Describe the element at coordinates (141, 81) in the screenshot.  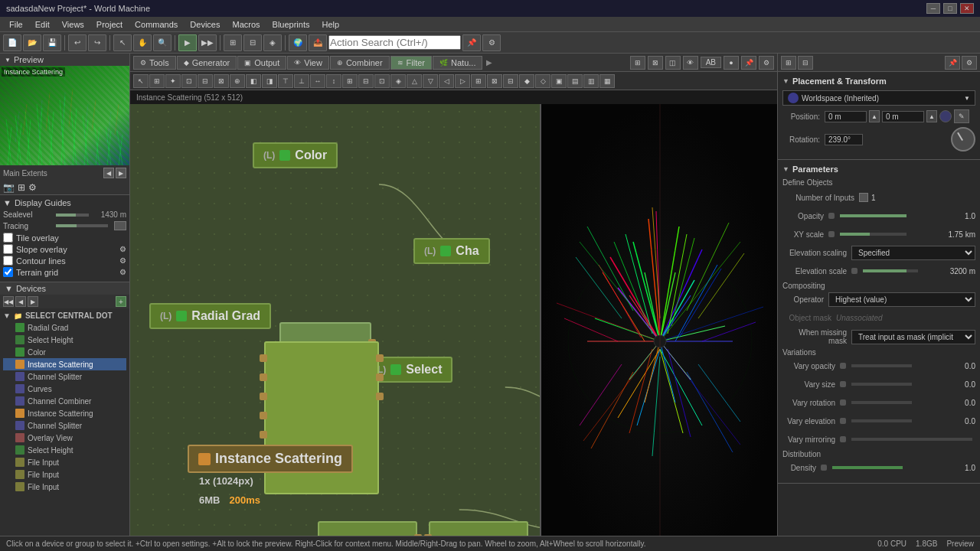
I see `sub-btn-1: ↖` at that location.